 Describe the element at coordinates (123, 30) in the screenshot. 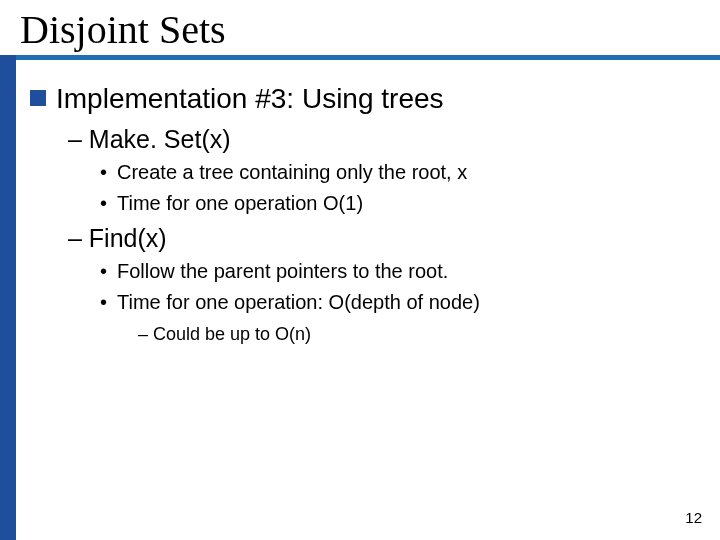

I see `slide-title: Disjoint Sets` at that location.